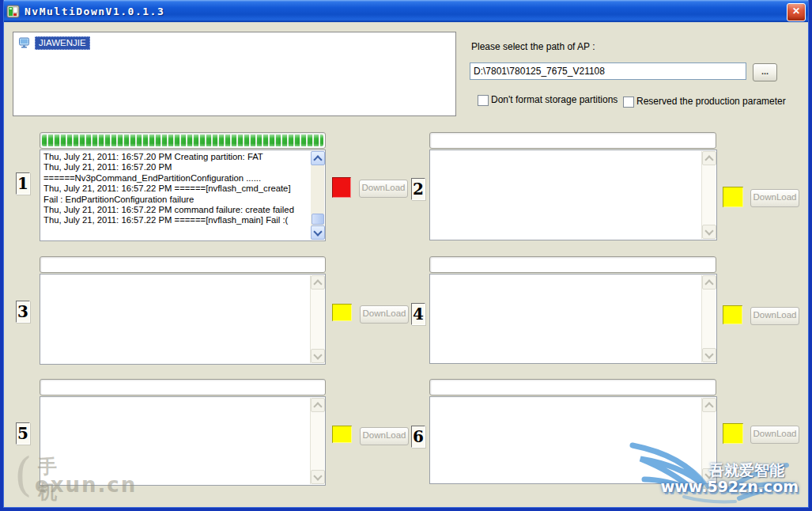 Image resolution: width=812 pixels, height=511 pixels. Describe the element at coordinates (775, 435) in the screenshot. I see `download-button-6: DownLoad` at that location.